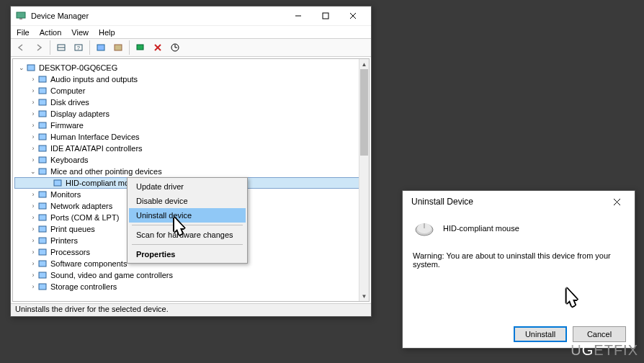 The height and width of the screenshot is (363, 644). Describe the element at coordinates (187, 201) in the screenshot. I see `ctx-disable-device: Disable device` at that location.